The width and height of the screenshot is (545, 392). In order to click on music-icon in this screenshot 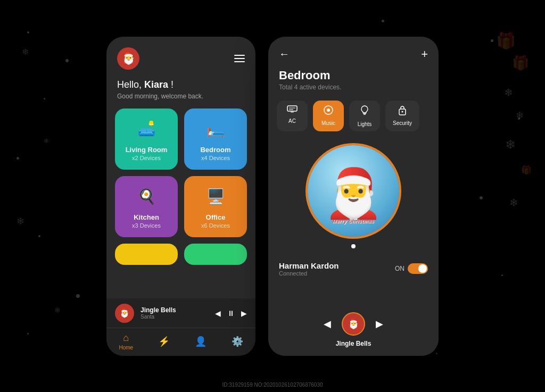, I will do `click(328, 112)`.